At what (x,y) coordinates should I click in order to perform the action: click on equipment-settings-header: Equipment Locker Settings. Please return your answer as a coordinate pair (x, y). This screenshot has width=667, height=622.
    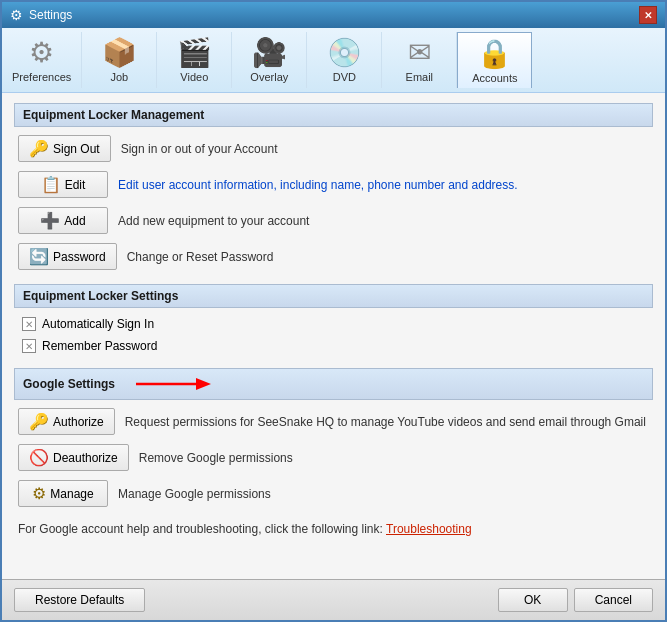
    Looking at the image, I should click on (334, 296).